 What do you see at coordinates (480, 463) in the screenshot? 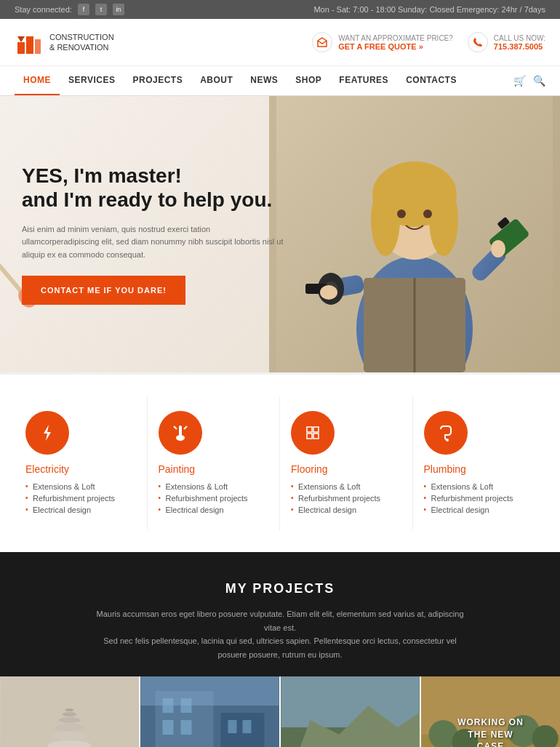
I see `service-plumbing: Plumbing Extensions & Loft Refurbishment…` at bounding box center [480, 463].